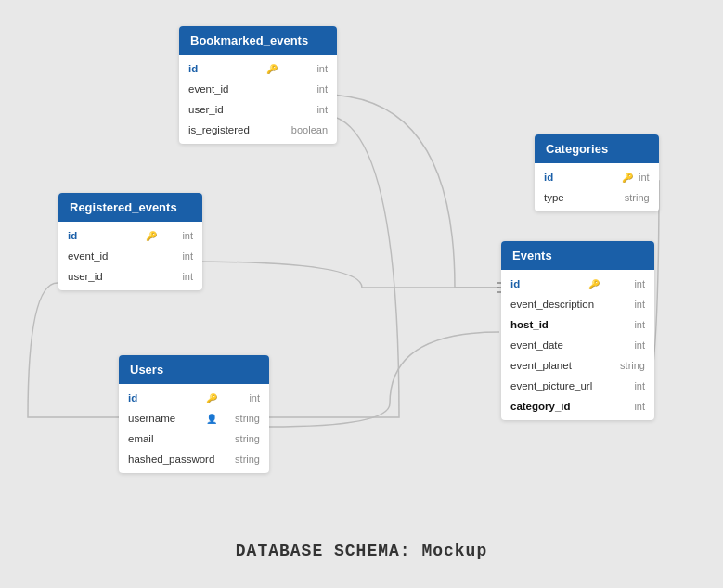 The image size is (723, 588). Describe the element at coordinates (577, 365) in the screenshot. I see `table-row: event_planet string` at that location.